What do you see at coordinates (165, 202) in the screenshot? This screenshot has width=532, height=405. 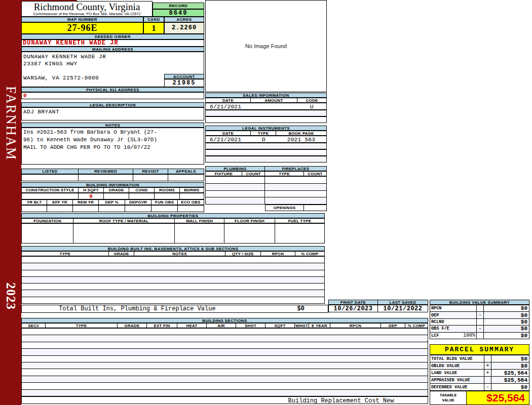 I see `fun-obs-header: FUN OBS` at bounding box center [165, 202].